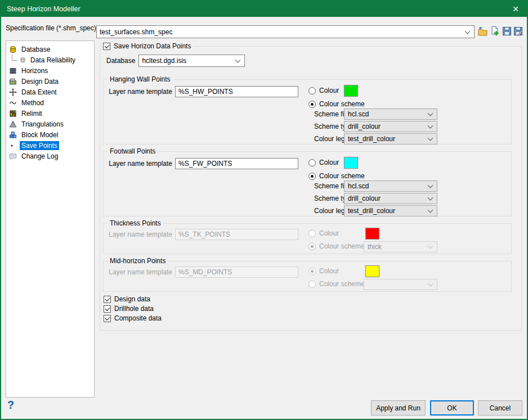 The image size is (528, 420). What do you see at coordinates (307, 112) in the screenshot?
I see `group-hanging-wall-points: Hanging Wall Points Layer name template …` at bounding box center [307, 112].